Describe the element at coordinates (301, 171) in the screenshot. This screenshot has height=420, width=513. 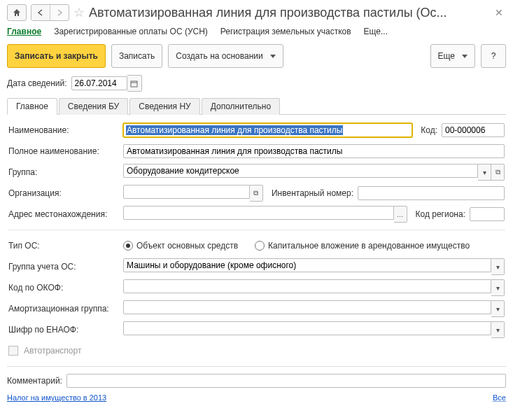
I see `group-input` at that location.